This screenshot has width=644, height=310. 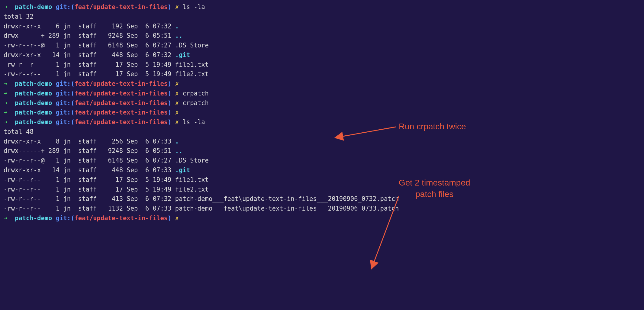 What do you see at coordinates (182, 170) in the screenshot?
I see `filename: .git` at bounding box center [182, 170].